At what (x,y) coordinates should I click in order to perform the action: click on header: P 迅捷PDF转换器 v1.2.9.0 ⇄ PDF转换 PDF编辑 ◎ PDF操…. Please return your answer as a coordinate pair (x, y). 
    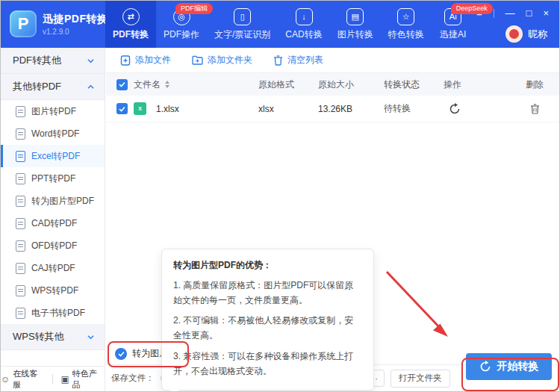
    Looking at the image, I should click on (280, 24).